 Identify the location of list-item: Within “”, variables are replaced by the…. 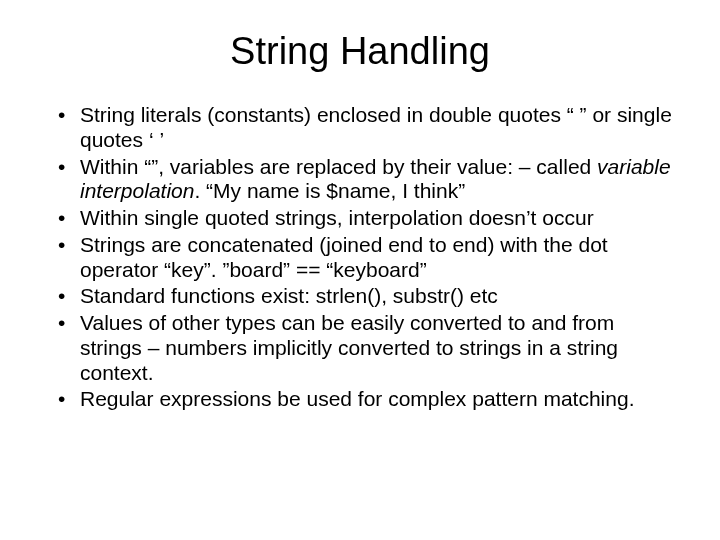
(364, 180).